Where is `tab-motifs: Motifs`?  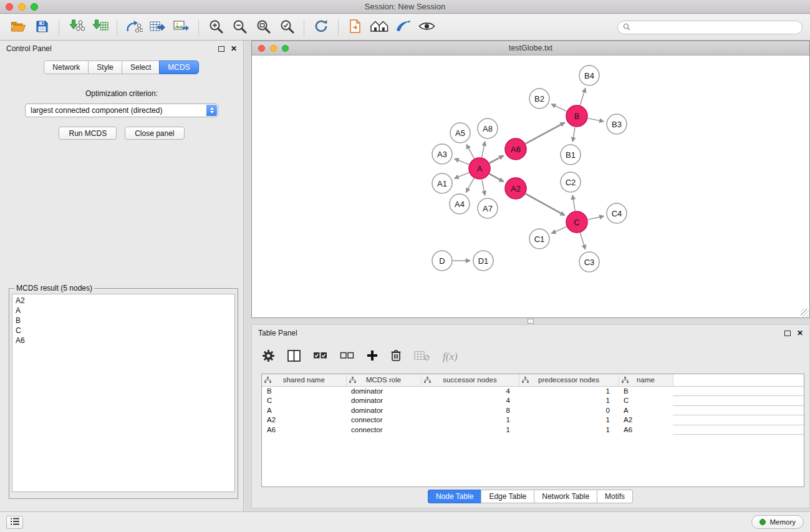 tab-motifs: Motifs is located at coordinates (615, 496).